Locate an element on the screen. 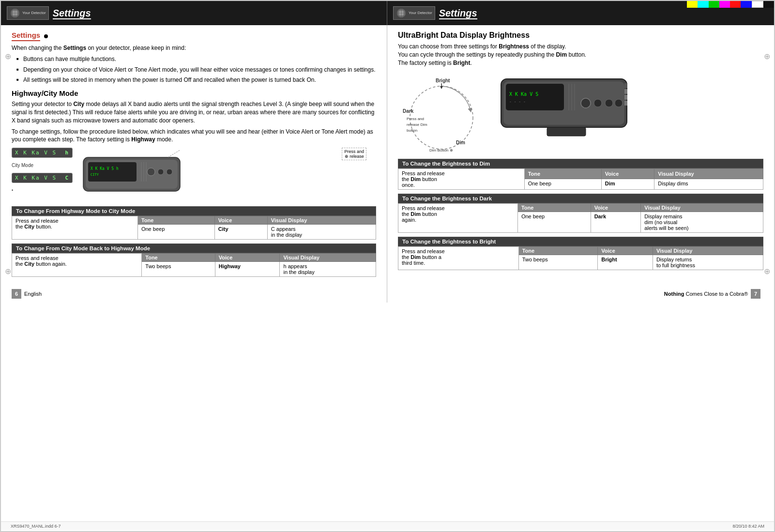 This screenshot has height=532, width=775. detector-svg-right: X K Ka V S - - - - is located at coordinates (566, 110).